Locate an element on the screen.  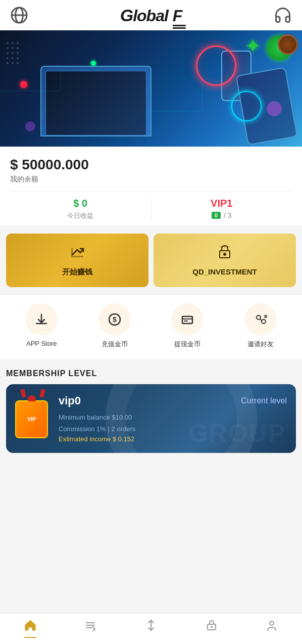
balance-label: 我的余额 is located at coordinates (151, 179).